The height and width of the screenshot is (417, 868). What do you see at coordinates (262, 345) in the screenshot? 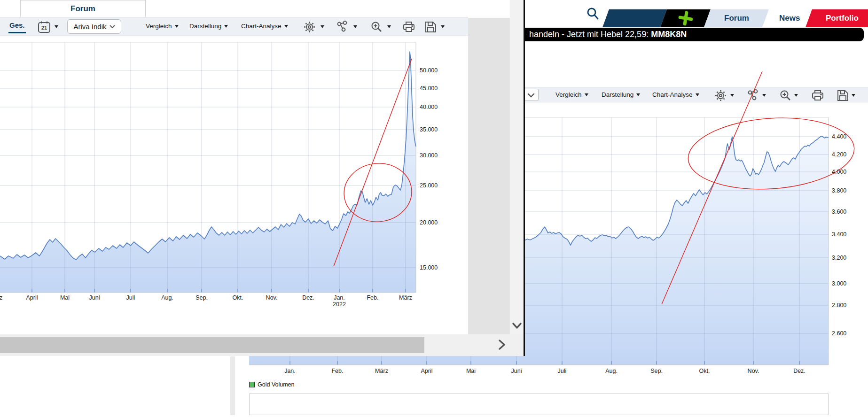
I see `horizontal-scrollbar` at bounding box center [262, 345].